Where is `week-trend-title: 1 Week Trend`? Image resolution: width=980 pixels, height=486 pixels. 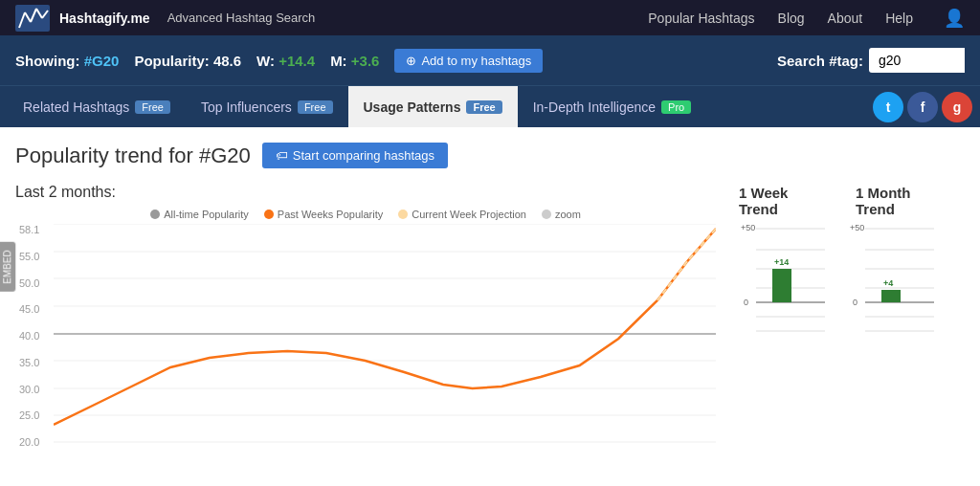 week-trend-title: 1 Week Trend is located at coordinates (782, 201).